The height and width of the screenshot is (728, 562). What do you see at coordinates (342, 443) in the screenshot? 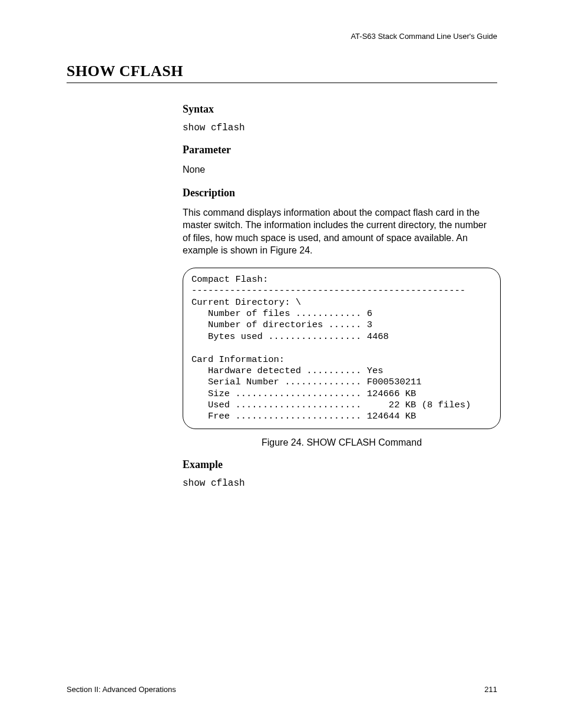
I see `figure-caption: Figure 24. SHOW CFLASH Command` at bounding box center [342, 443].